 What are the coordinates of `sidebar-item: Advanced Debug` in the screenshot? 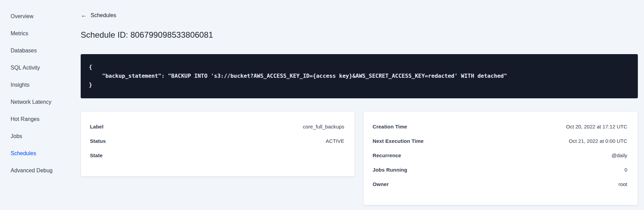 It's located at (46, 171).